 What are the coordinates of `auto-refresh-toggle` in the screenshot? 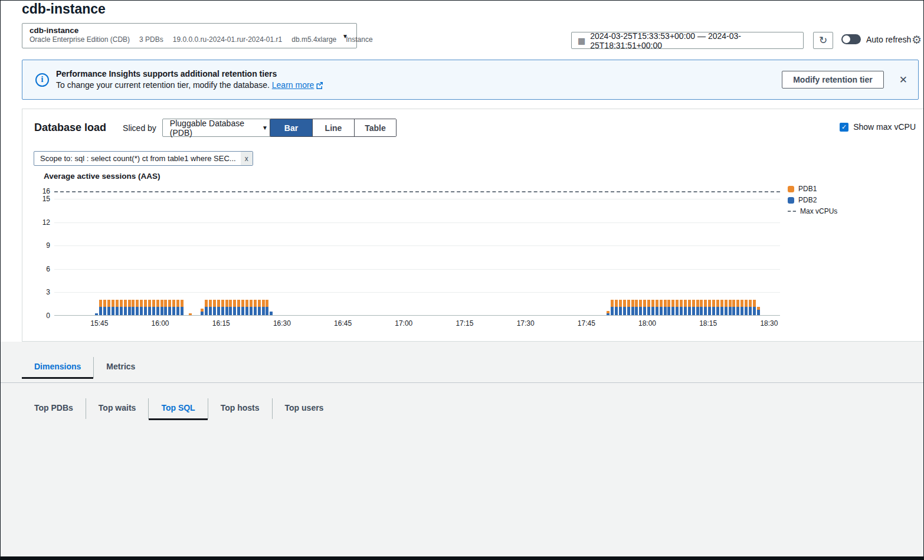 It's located at (851, 39).